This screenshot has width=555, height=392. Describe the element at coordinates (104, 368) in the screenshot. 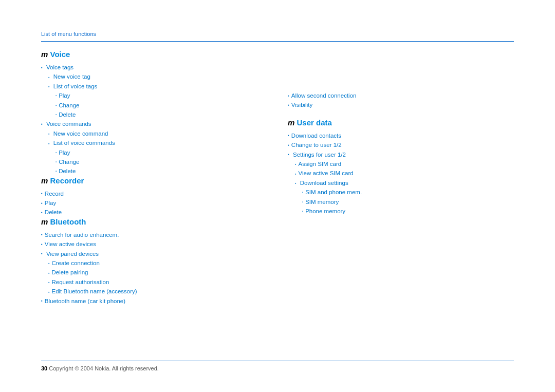

I see `footer-copyright: Copyright © 2004 Nokia. All rights reser…` at that location.